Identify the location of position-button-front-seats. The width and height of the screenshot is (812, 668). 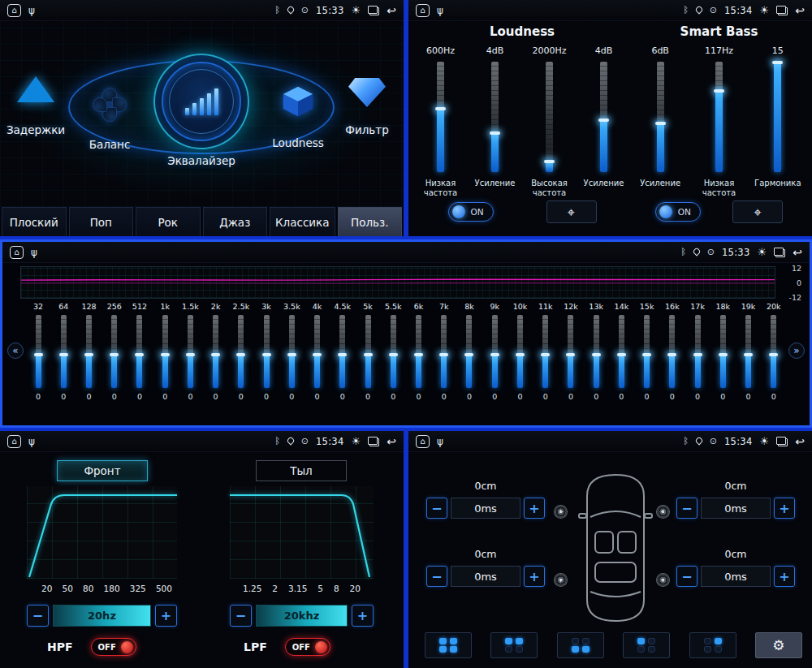
(514, 645).